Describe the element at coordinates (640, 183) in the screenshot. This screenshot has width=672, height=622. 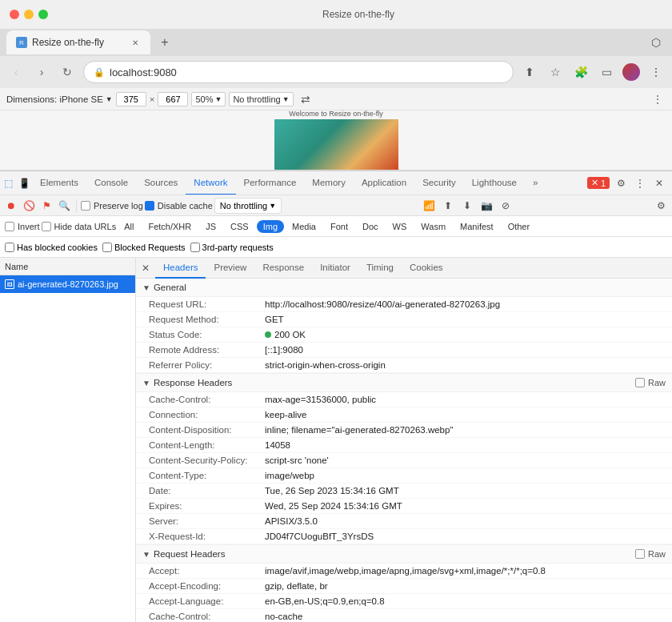
I see `devtools-more-options-icon: ⋮` at that location.